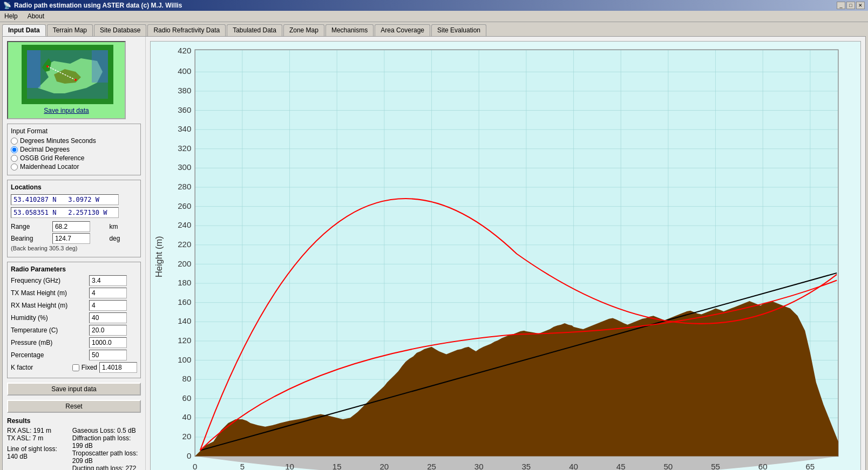 Image resolution: width=868 pixels, height=470 pixels. Describe the element at coordinates (120, 30) in the screenshot. I see `tab-site-database: Site Database` at that location.